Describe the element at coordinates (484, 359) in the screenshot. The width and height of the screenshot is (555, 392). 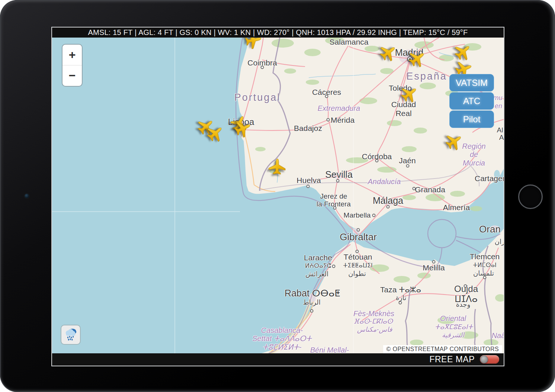
I see `toggle-knob` at that location.